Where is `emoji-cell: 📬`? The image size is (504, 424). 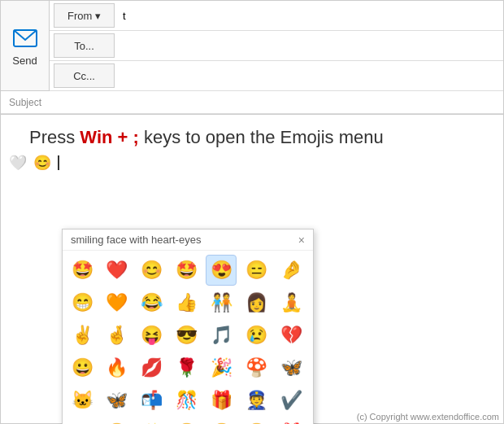 emoji-cell: 📬 is located at coordinates (152, 400).